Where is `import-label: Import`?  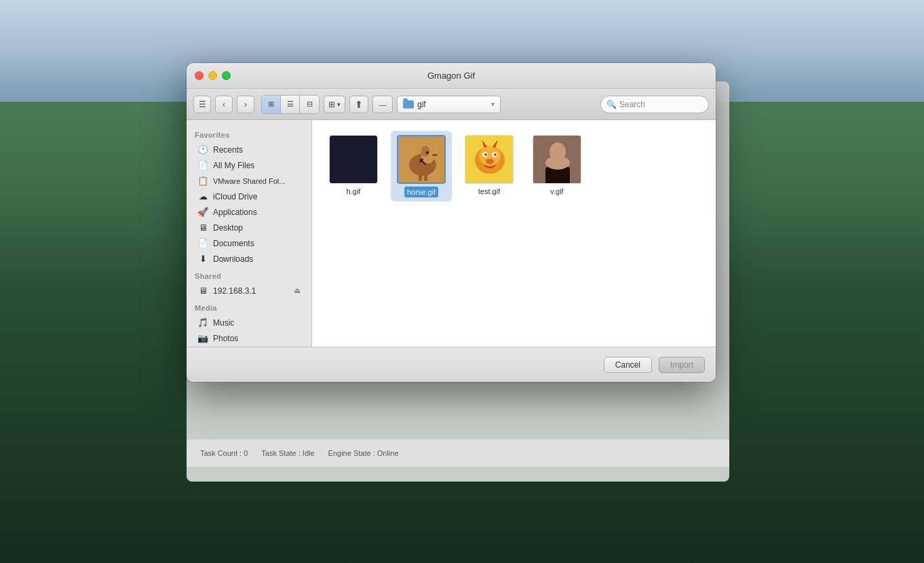 import-label: Import is located at coordinates (682, 365).